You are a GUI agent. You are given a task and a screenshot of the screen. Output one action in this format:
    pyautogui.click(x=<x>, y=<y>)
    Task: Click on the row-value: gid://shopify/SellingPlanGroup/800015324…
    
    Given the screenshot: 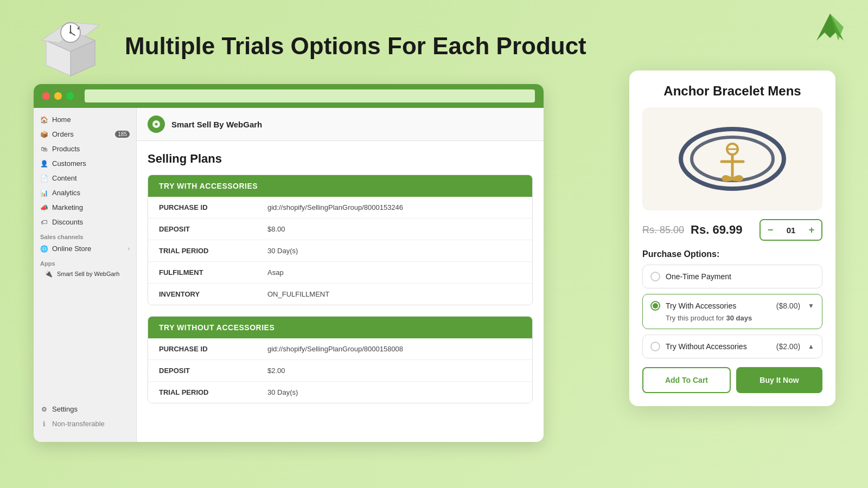 What is the action you would take?
    pyautogui.click(x=335, y=207)
    